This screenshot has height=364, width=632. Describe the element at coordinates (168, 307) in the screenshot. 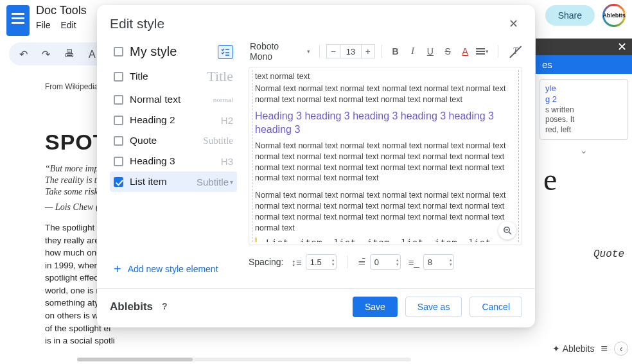

I see `help-button: ?` at that location.